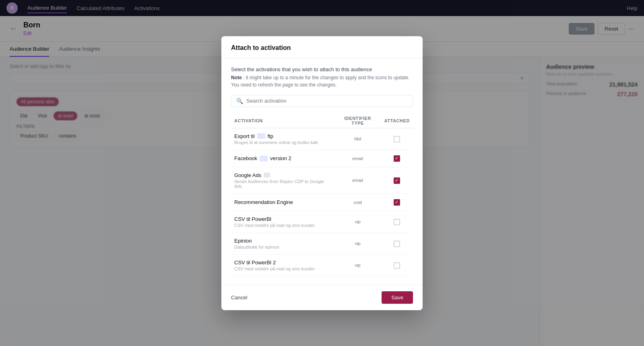 Image resolution: width=644 pixels, height=346 pixels. Describe the element at coordinates (240, 101) in the screenshot. I see `search-icon: 🔍` at that location.